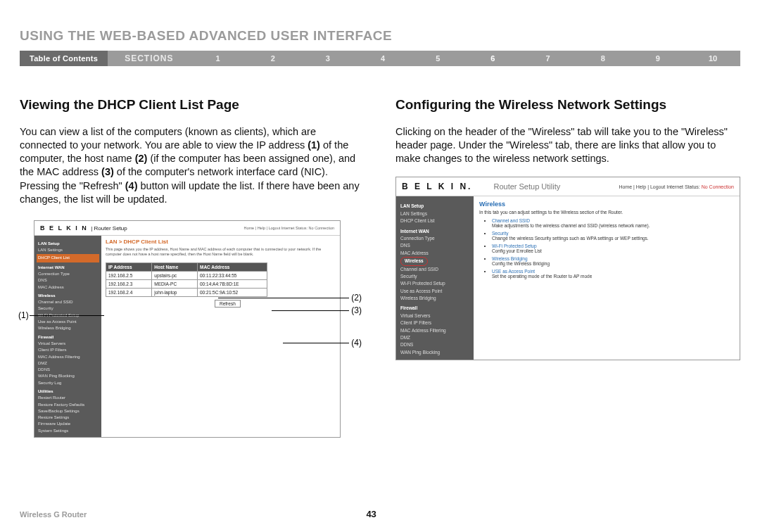 The height and width of the screenshot is (532, 760). I want to click on callout-4: (4), so click(356, 343).